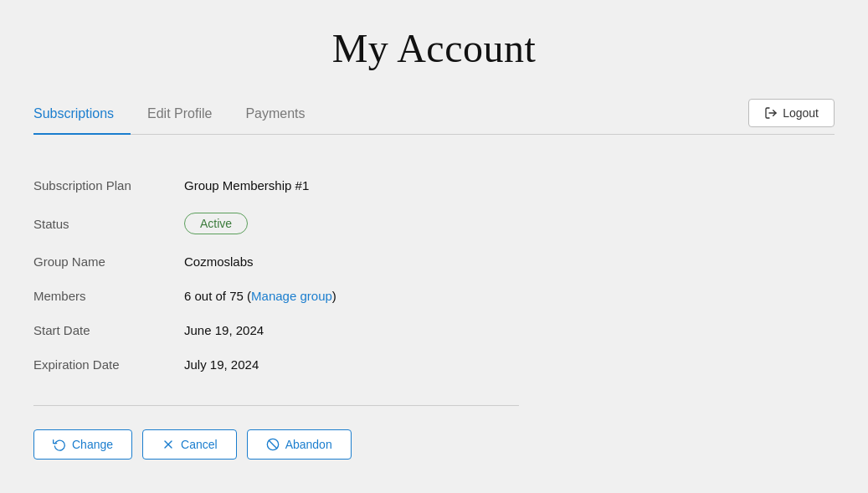 This screenshot has height=493, width=868. I want to click on logout-icon, so click(771, 113).